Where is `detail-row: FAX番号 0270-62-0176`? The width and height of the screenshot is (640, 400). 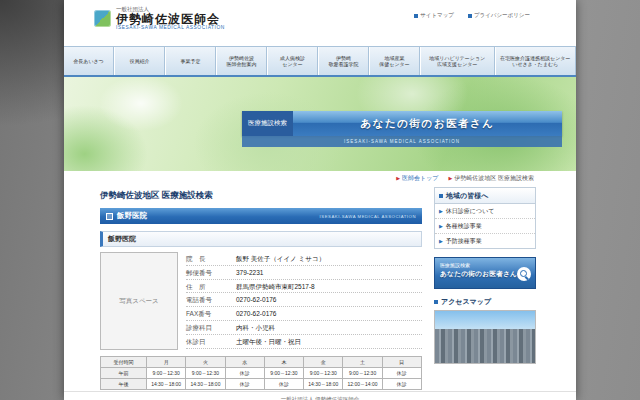
detail-row: FAX番号 0270-62-0176 is located at coordinates (304, 314).